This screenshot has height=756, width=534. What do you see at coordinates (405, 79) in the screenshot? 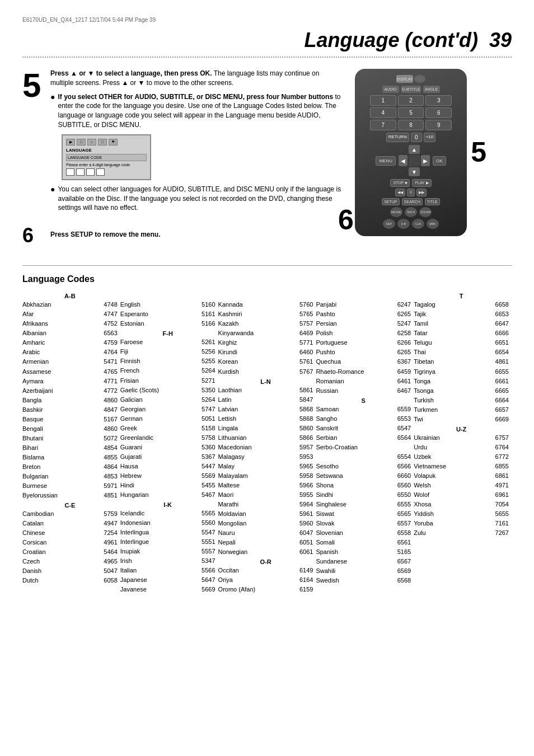
I see `display-btn: DISPLAY` at bounding box center [405, 79].